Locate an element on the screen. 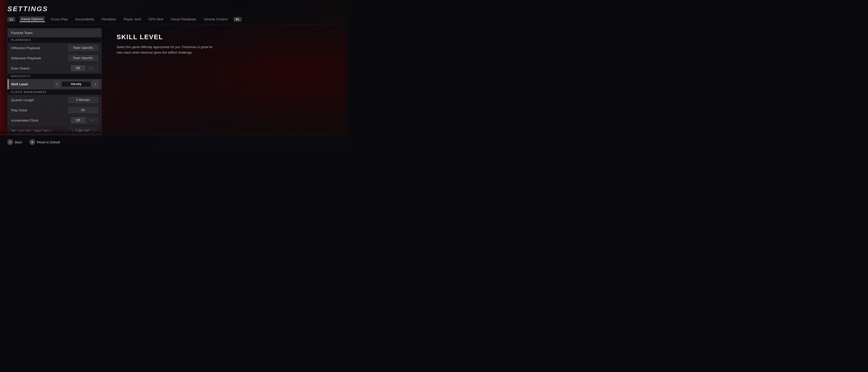 The height and width of the screenshot is (372, 868). play-clock-value-container: On is located at coordinates (83, 110).